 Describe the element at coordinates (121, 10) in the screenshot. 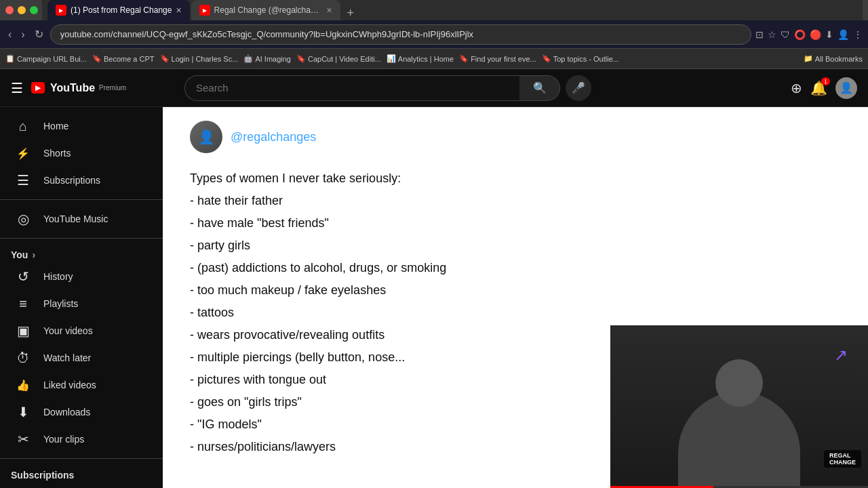

I see `tab-1-label: (1) Post from Regal Change` at that location.